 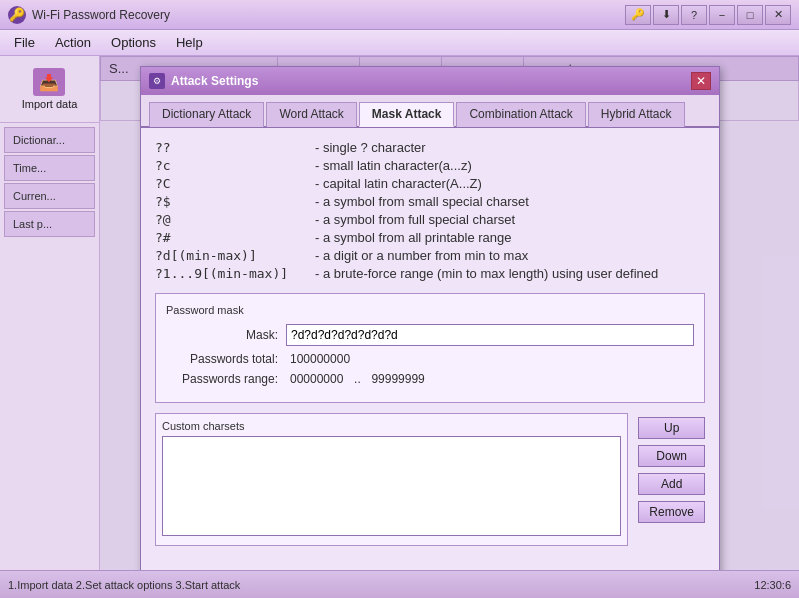 I want to click on info-desc-8: - a brute-force range (min to max length…, so click(x=486, y=274).